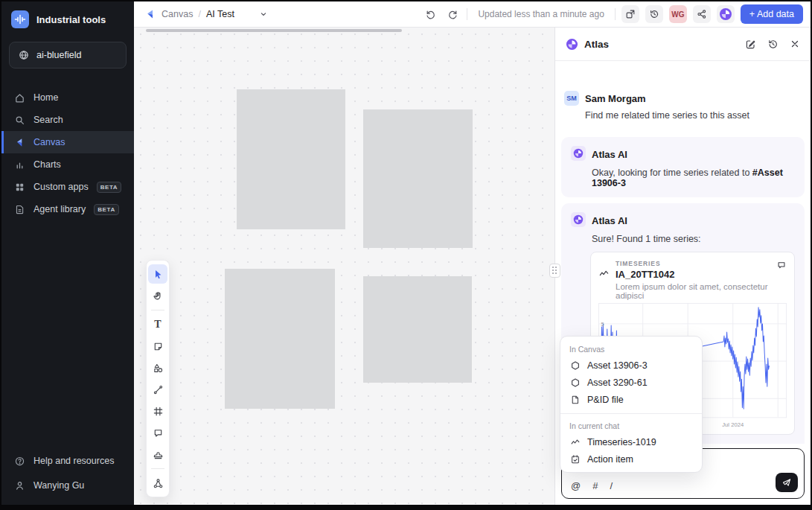 This screenshot has width=812, height=510. Describe the element at coordinates (555, 271) in the screenshot. I see `panel-resize-handle` at that location.